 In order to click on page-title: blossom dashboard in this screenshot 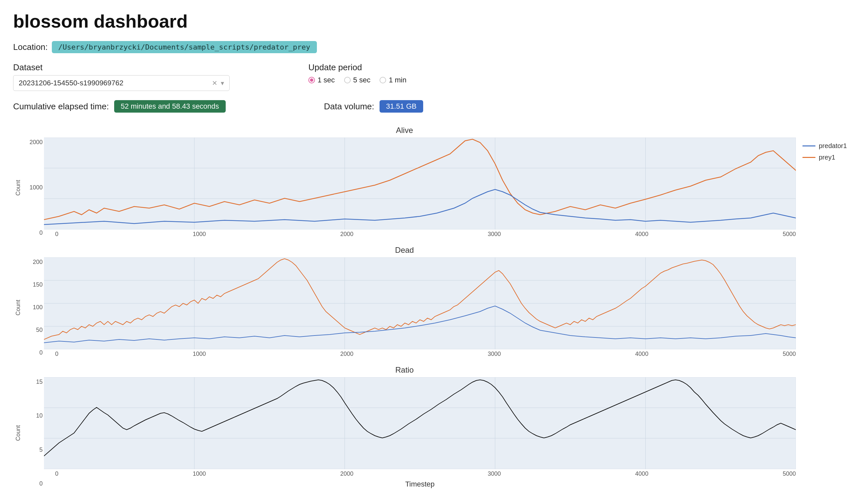, I will do `click(434, 21)`.